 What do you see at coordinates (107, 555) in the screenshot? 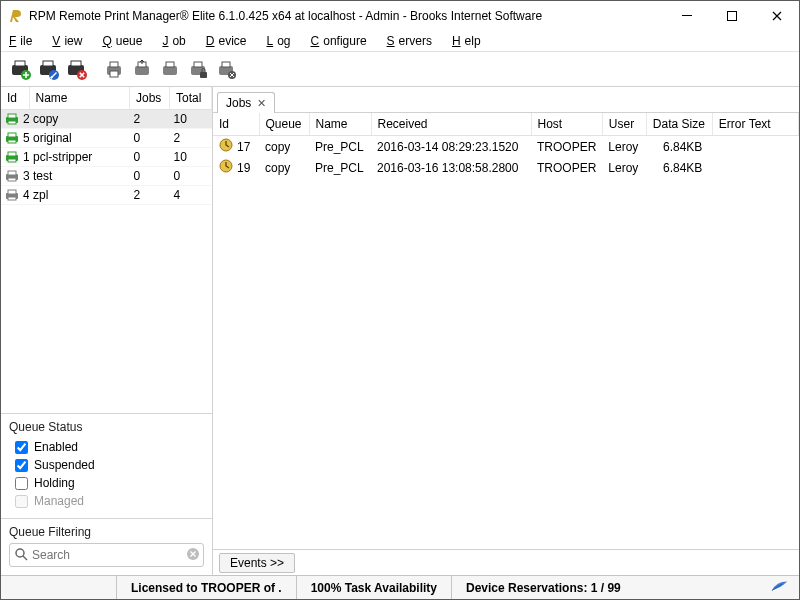
I see `search-input` at bounding box center [107, 555].